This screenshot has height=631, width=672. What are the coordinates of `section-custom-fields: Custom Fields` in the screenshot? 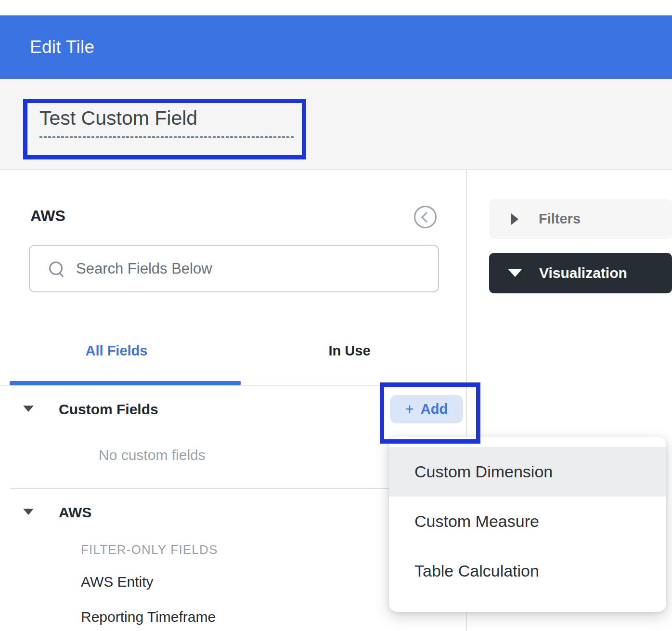 It's located at (188, 409).